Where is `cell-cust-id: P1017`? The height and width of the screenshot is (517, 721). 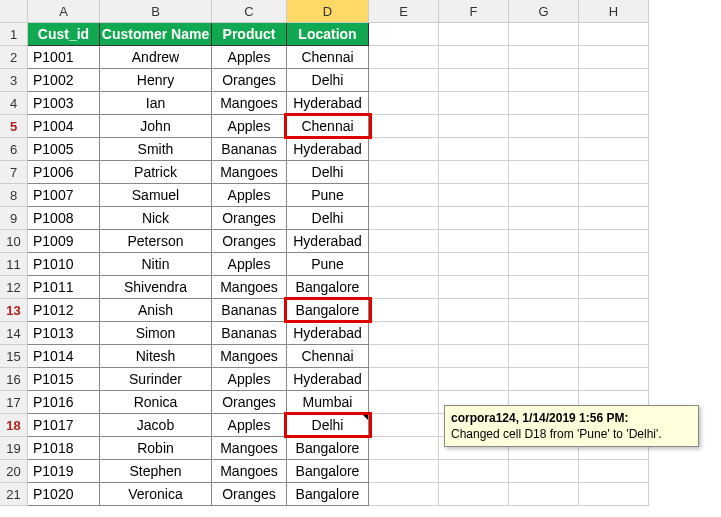 cell-cust-id: P1017 is located at coordinates (64, 426).